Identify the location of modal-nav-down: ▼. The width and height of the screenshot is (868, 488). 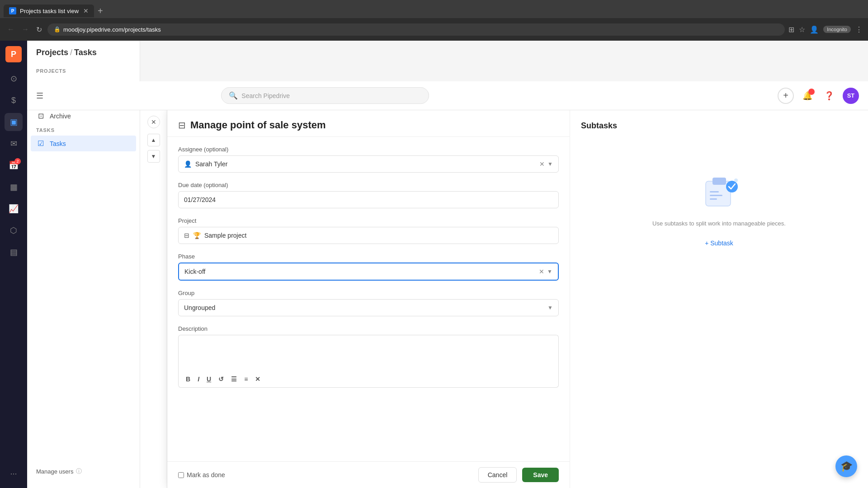
(154, 156).